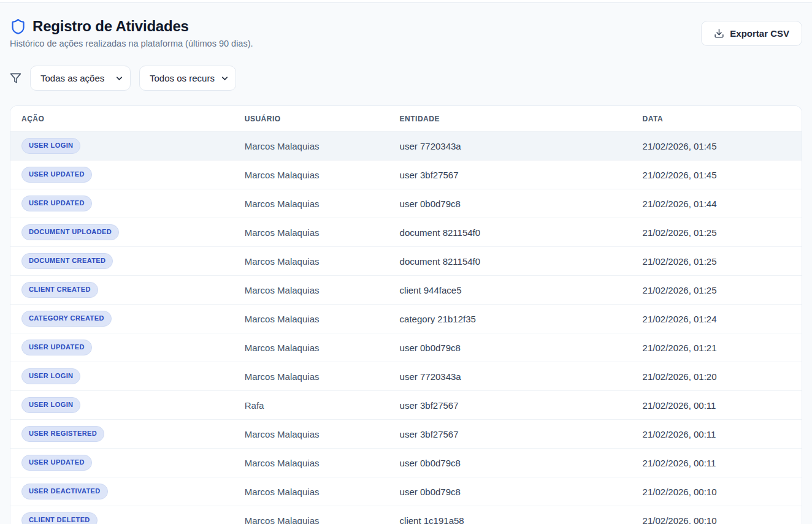 The width and height of the screenshot is (812, 524). What do you see at coordinates (716, 376) in the screenshot?
I see `date-cell: 21/02/2026, 01:20` at bounding box center [716, 376].